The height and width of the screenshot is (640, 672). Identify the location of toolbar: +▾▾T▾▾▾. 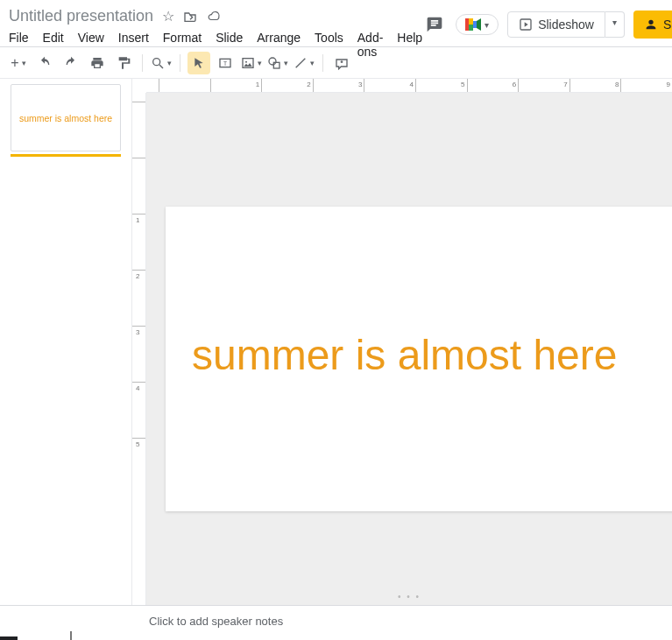
(336, 63).